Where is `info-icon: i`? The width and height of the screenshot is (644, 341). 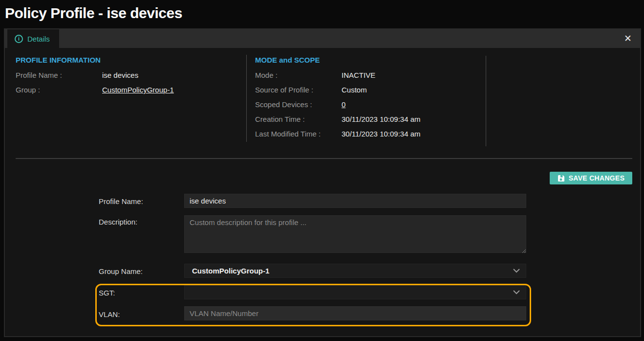 info-icon: i is located at coordinates (19, 39).